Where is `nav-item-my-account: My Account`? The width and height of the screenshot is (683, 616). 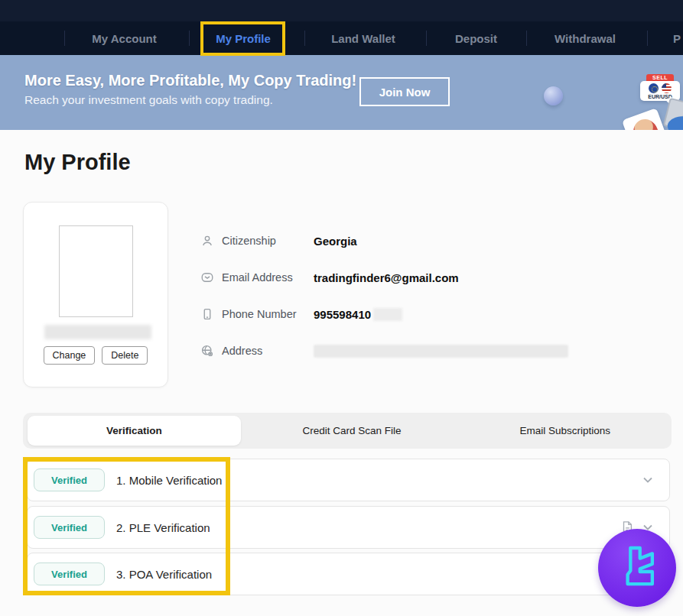
nav-item-my-account: My Account is located at coordinates (124, 38).